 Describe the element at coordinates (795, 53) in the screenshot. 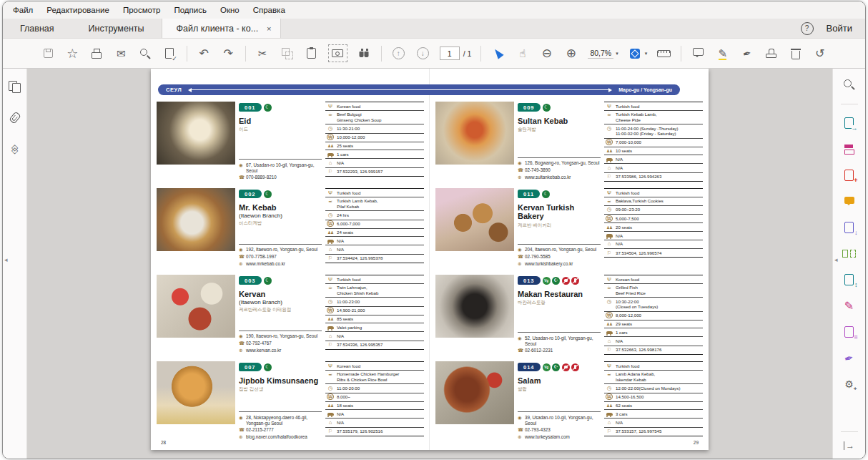

I see `trash-icon` at that location.